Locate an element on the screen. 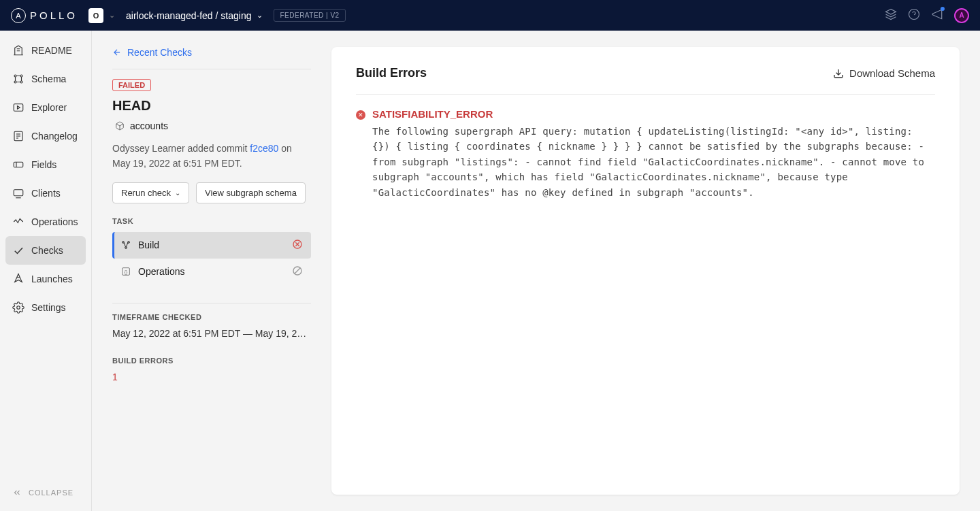 This screenshot has width=980, height=511. download-label: Download Schema is located at coordinates (892, 73).